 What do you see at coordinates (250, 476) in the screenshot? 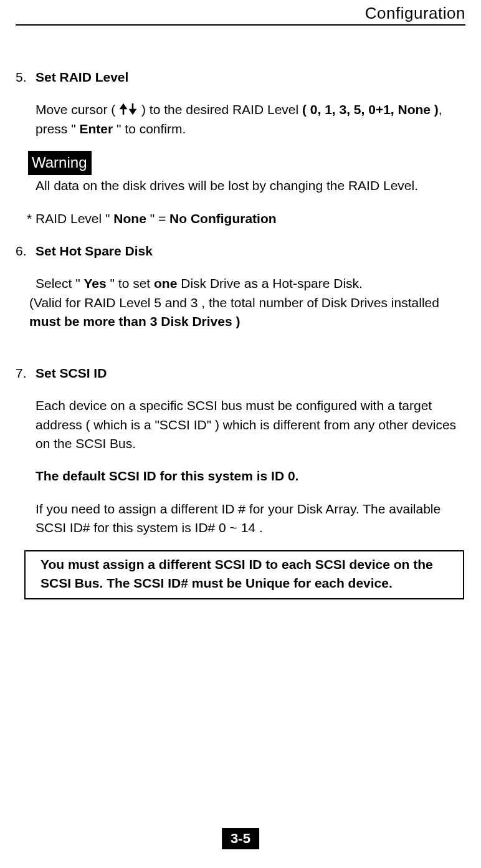
I see `step-7-p2: The default SCSI ID for this system is I…` at bounding box center [250, 476].